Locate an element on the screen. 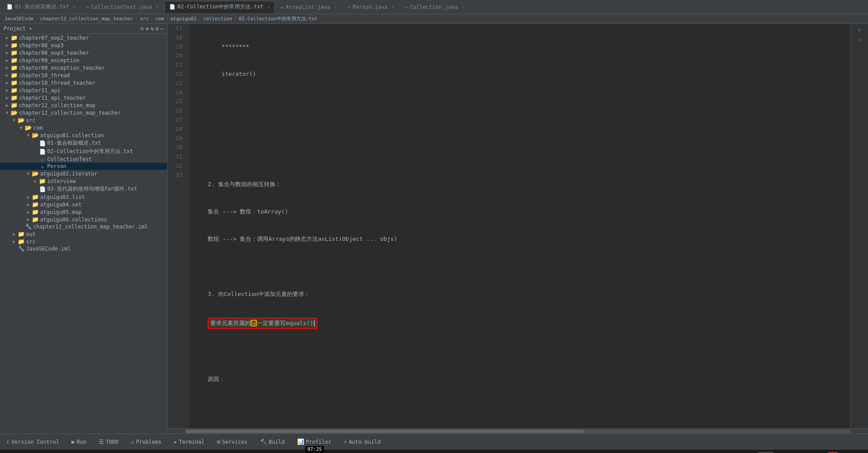 Image resolution: width=868 pixels, height=453 pixels. tree-label: CollectionTest is located at coordinates (70, 159).